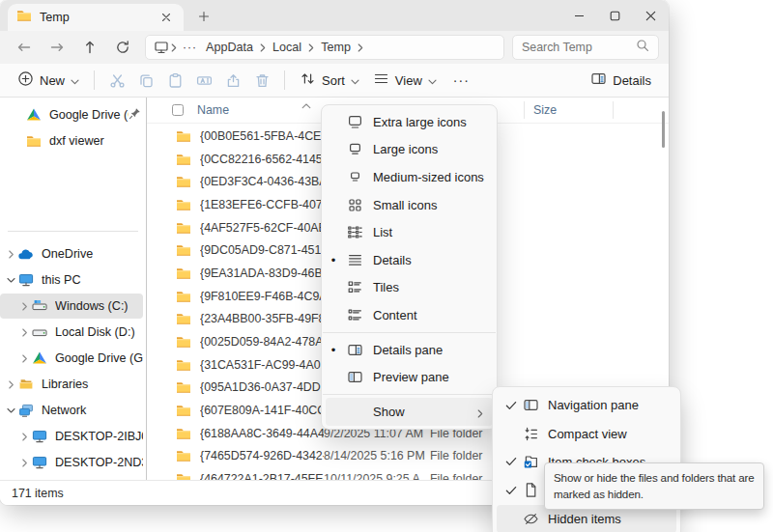 This screenshot has width=773, height=532. What do you see at coordinates (72, 280) in the screenshot?
I see `sidebar-item-this-pc: this PC` at bounding box center [72, 280].